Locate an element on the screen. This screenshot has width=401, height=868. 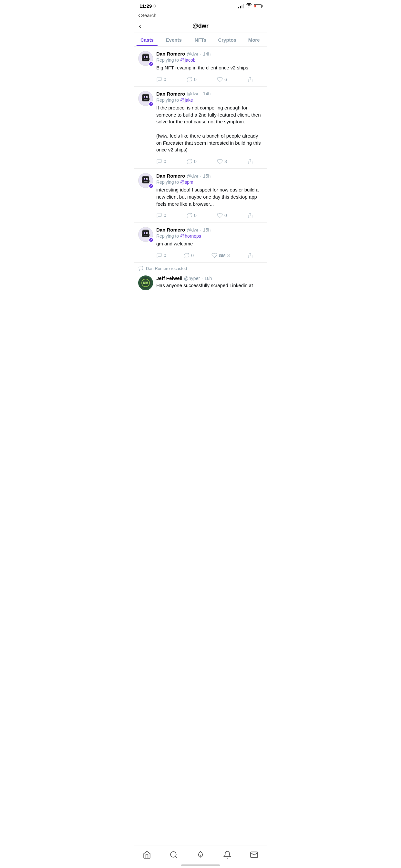
tab-bar: Casts Events NFTs Cryptos More is located at coordinates (201, 40).